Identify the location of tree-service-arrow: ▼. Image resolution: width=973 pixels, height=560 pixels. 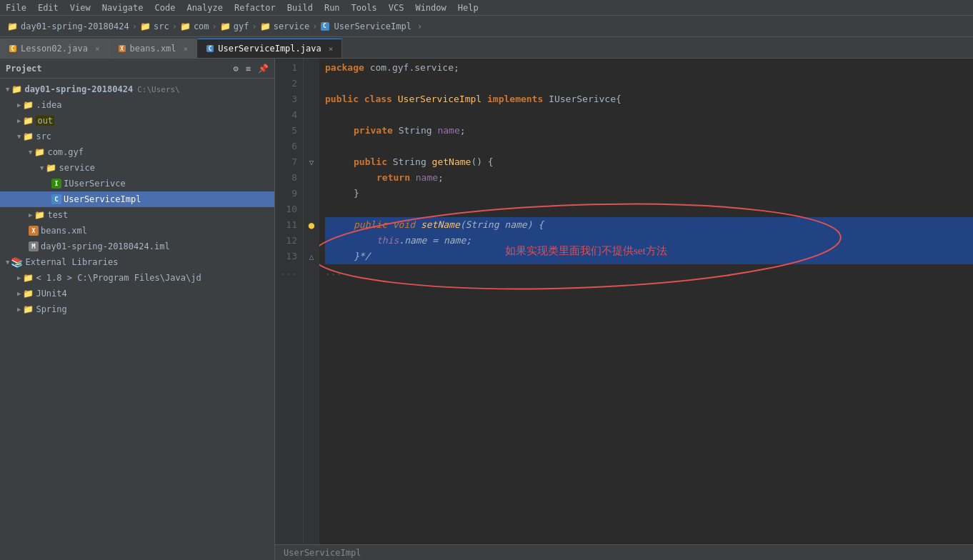
(41, 168).